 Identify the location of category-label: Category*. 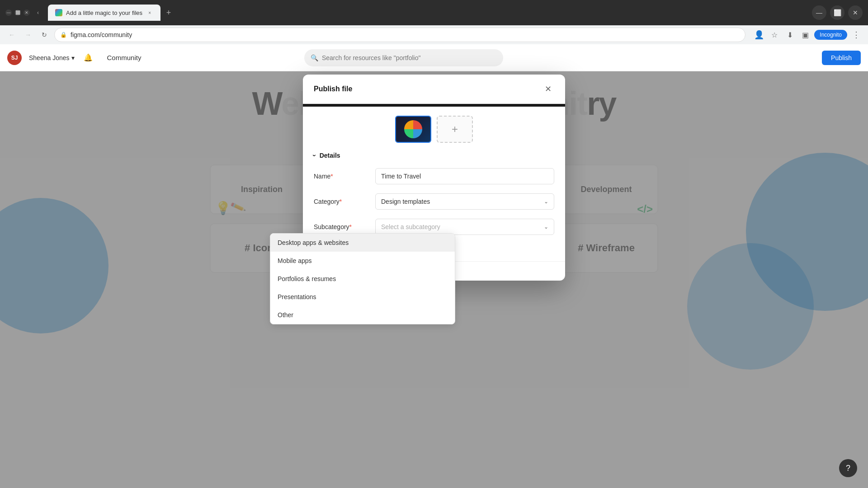
(341, 199).